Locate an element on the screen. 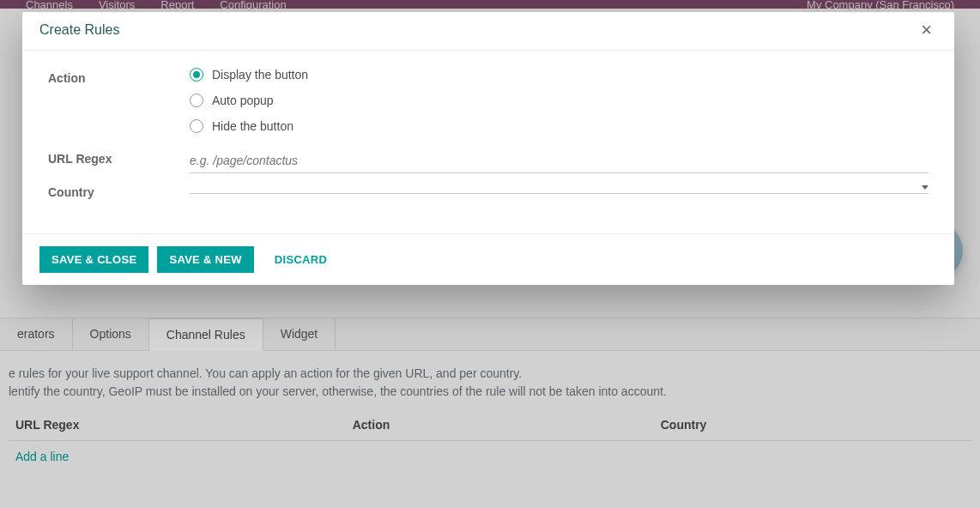 Image resolution: width=980 pixels, height=508 pixels. radio-label: Display the button is located at coordinates (260, 75).